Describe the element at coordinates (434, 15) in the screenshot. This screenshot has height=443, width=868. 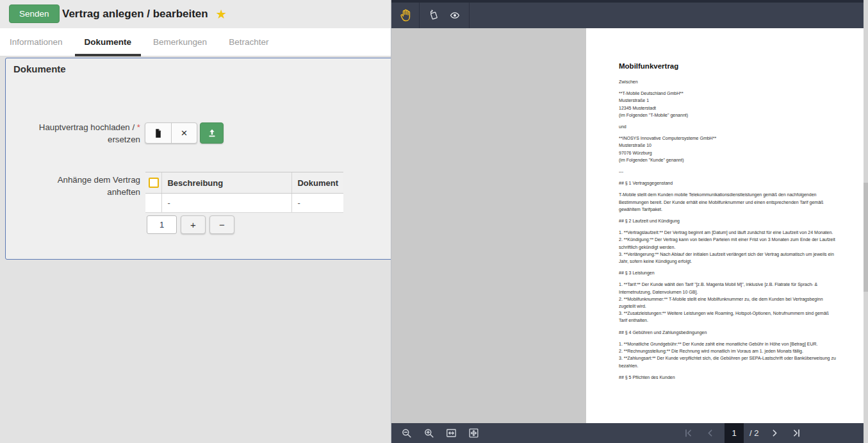
I see `rotate-page-icon` at that location.